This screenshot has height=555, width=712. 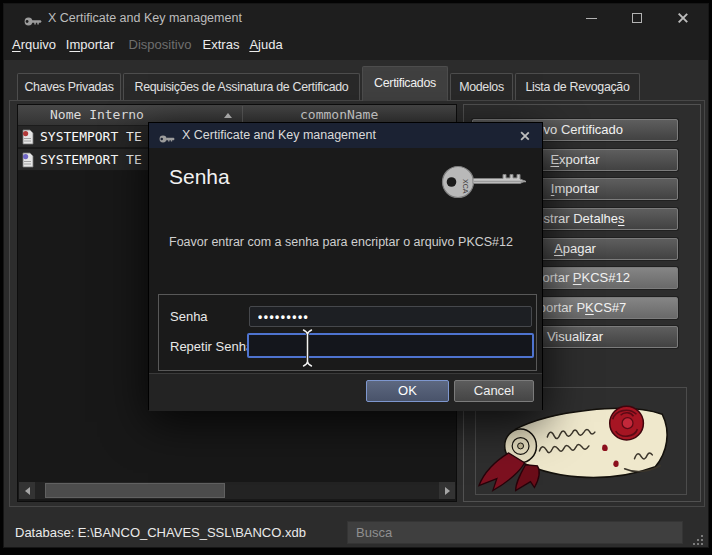 What do you see at coordinates (145, 18) in the screenshot?
I see `window-title: X Certificate and Key management` at bounding box center [145, 18].